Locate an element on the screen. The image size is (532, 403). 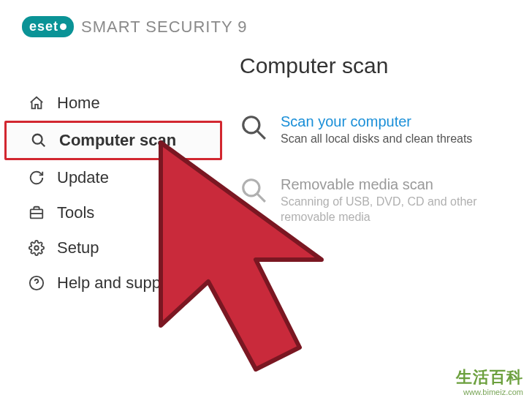
scan-option-title: Removable media scan is located at coordinates (399, 184).